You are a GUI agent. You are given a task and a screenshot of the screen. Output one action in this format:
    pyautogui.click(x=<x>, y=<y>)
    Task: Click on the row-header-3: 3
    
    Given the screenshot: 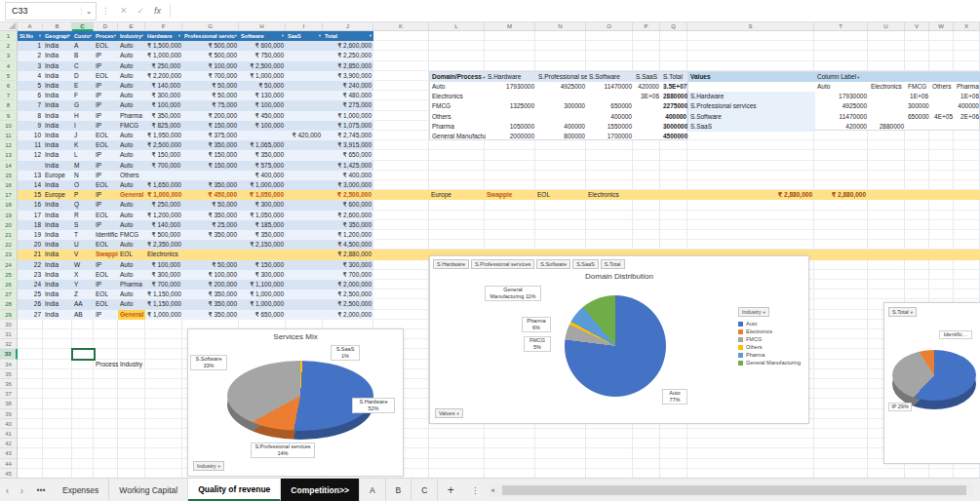 What is the action you would take?
    pyautogui.click(x=9, y=56)
    